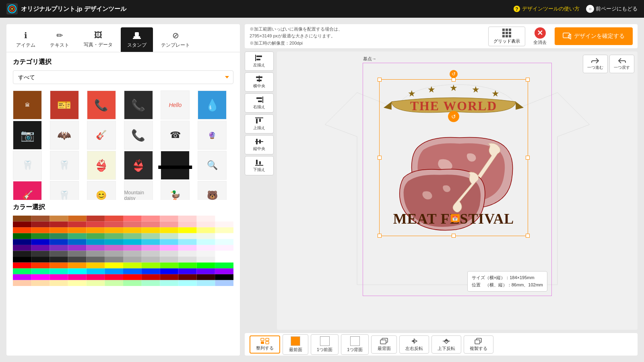  I want to click on align-center-h-button: 横中央, so click(259, 82).